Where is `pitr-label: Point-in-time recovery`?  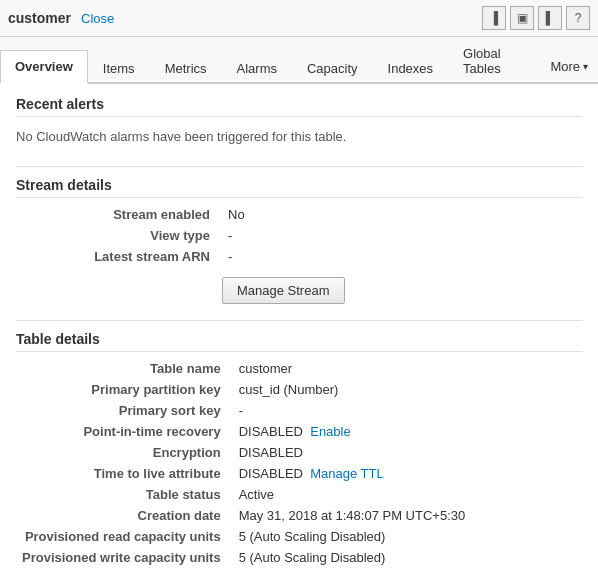 pitr-label: Point-in-time recovery is located at coordinates (122, 432).